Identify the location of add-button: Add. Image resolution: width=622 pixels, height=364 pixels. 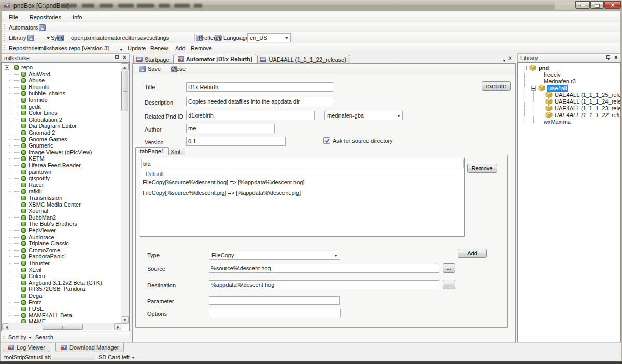
(180, 48).